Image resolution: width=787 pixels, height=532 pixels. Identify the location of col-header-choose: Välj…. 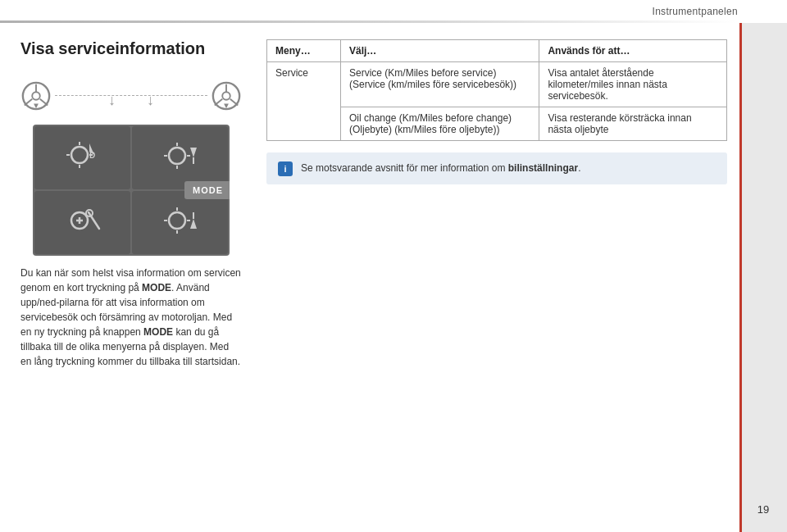
(440, 51).